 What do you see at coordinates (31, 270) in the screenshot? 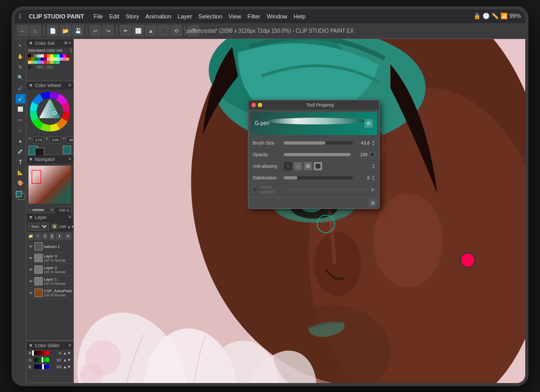
I see `layer-eye-2: 👁` at bounding box center [31, 270].